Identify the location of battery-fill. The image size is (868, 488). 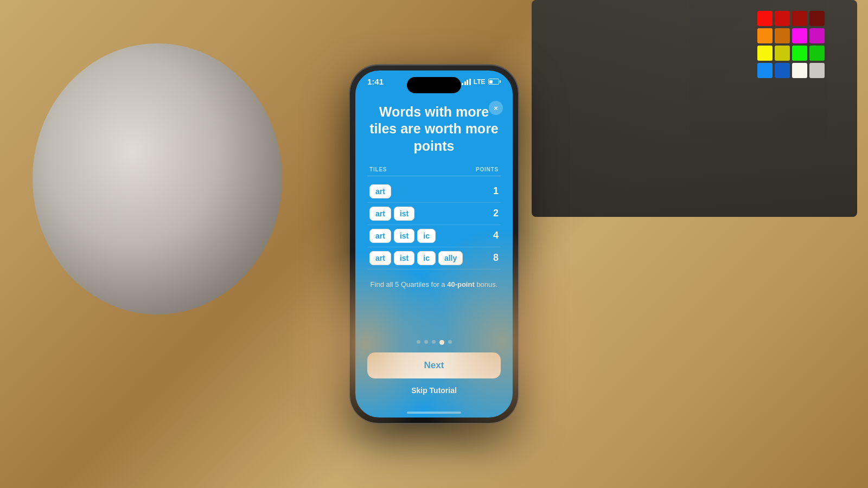
(491, 82).